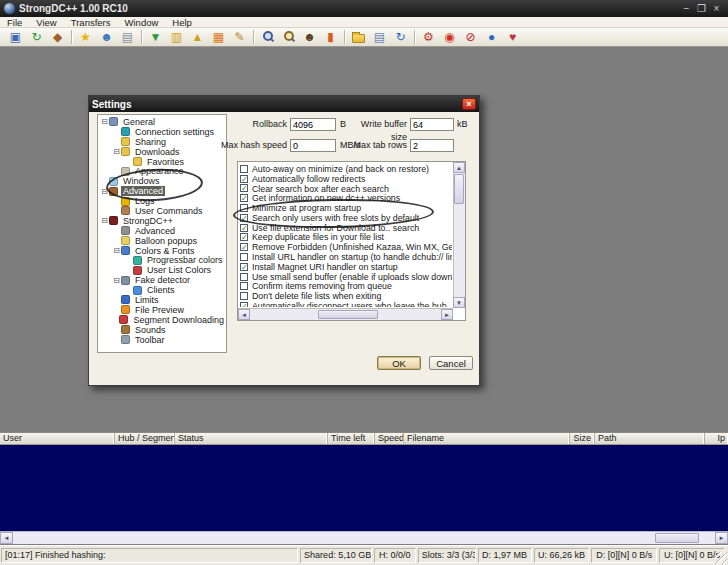  I want to click on column-status: Status, so click(252, 438).